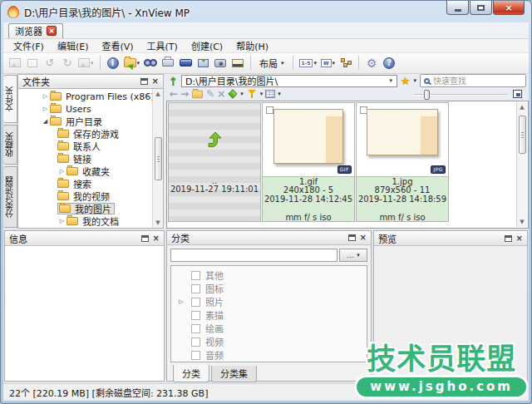 This screenshot has height=404, width=532. Describe the element at coordinates (272, 63) in the screenshot. I see `layout-button: 布局▾` at that location.